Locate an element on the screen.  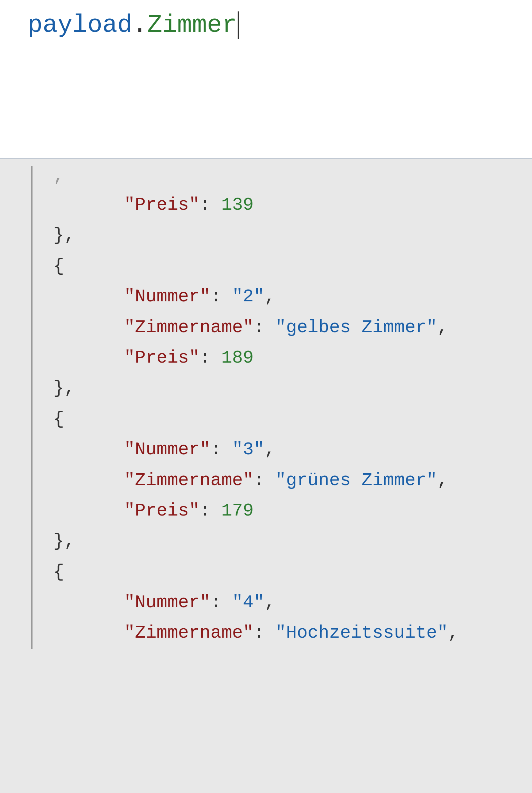
json-string: "Hochzeitssuite" is located at coordinates (362, 633).